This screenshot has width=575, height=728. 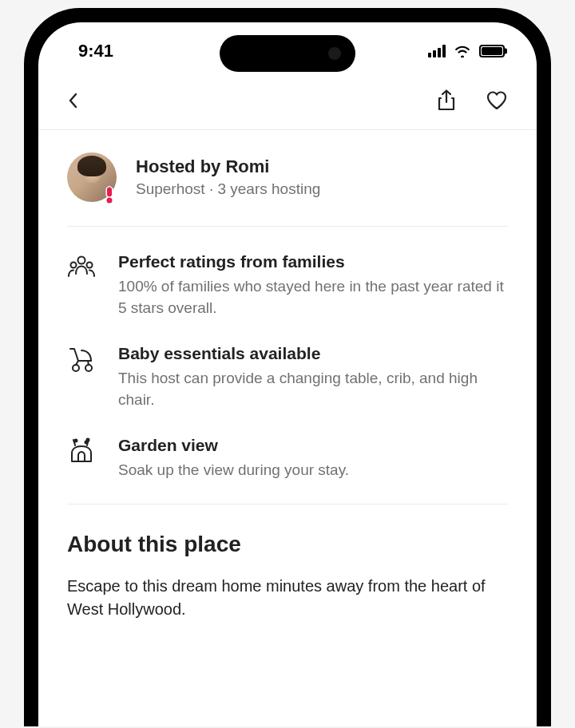 I want to click on highlight-desc: Soak up the view during your stay., so click(x=233, y=471).